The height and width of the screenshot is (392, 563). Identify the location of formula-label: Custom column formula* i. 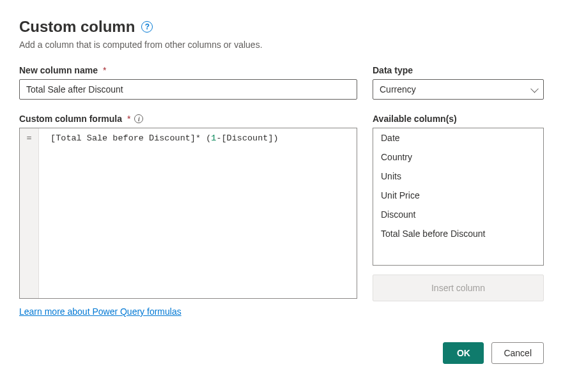
(188, 119).